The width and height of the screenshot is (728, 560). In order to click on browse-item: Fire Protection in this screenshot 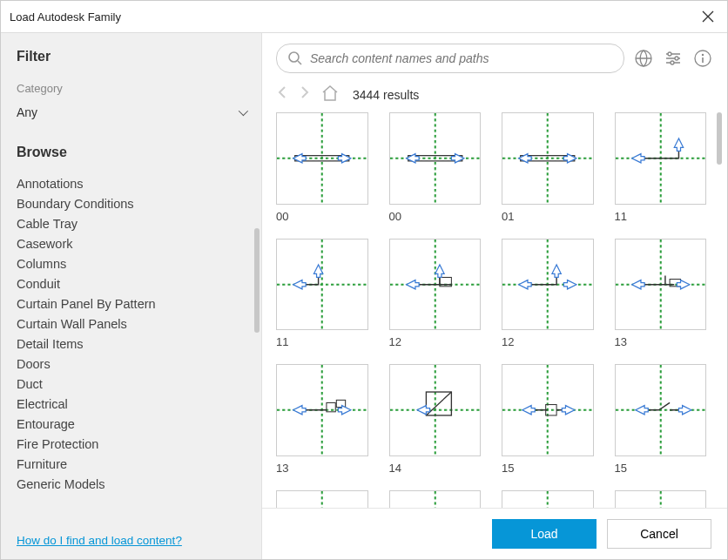, I will do `click(131, 444)`.